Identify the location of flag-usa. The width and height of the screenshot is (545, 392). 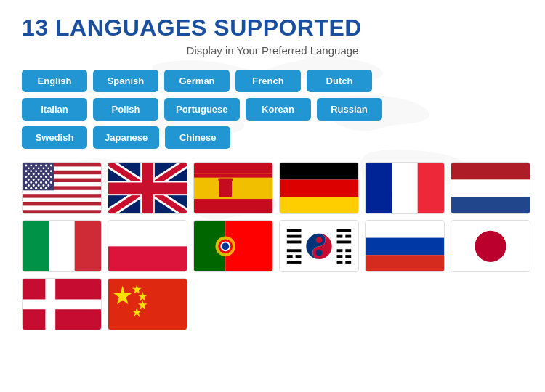
(62, 188).